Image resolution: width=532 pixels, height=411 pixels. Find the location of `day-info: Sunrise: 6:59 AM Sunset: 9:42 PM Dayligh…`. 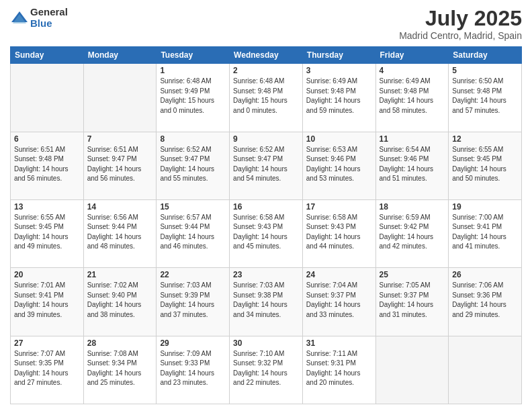

day-info: Sunrise: 6:59 AM Sunset: 9:42 PM Dayligh… is located at coordinates (412, 232).